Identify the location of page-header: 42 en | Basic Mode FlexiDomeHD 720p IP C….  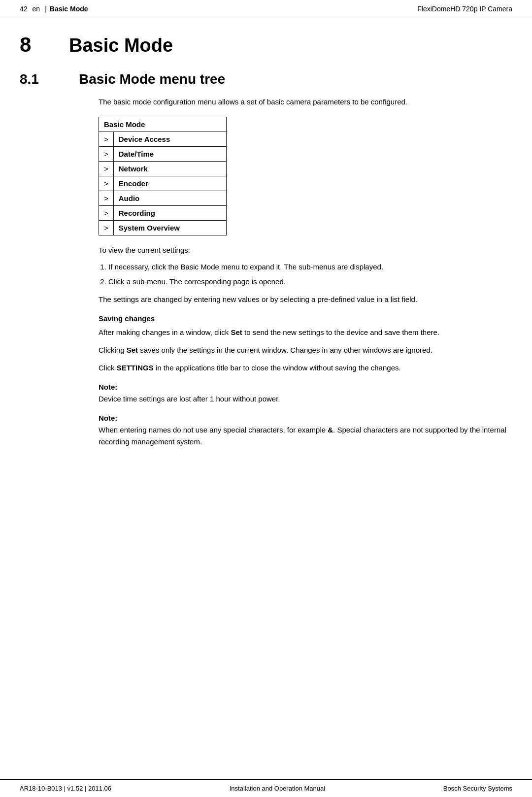
(266, 9).